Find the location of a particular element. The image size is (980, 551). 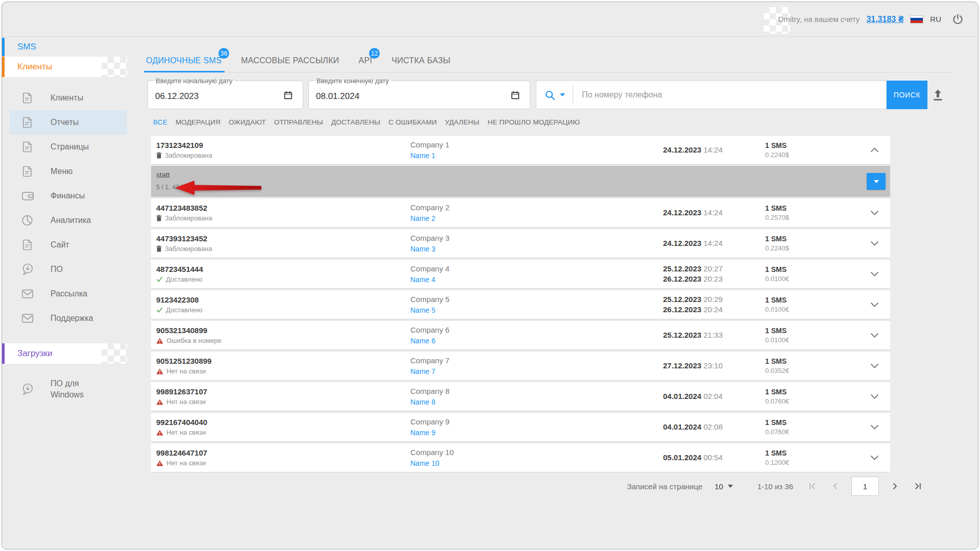

sidebar-item-software-windows: ПО дляWindows is located at coordinates (64, 389).